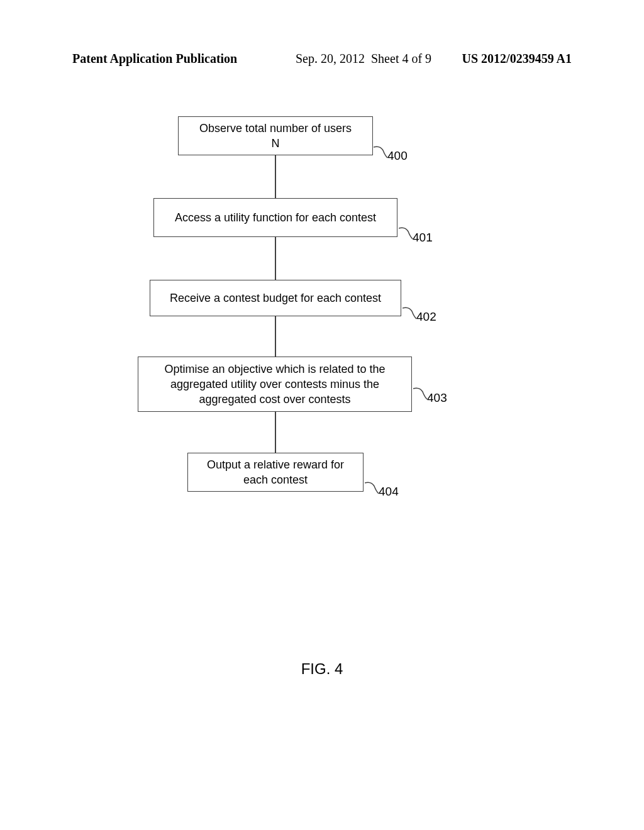 This screenshot has height=830, width=644. Describe the element at coordinates (275, 472) in the screenshot. I see `flow-box-404: Output a relative reward for each contes…` at that location.